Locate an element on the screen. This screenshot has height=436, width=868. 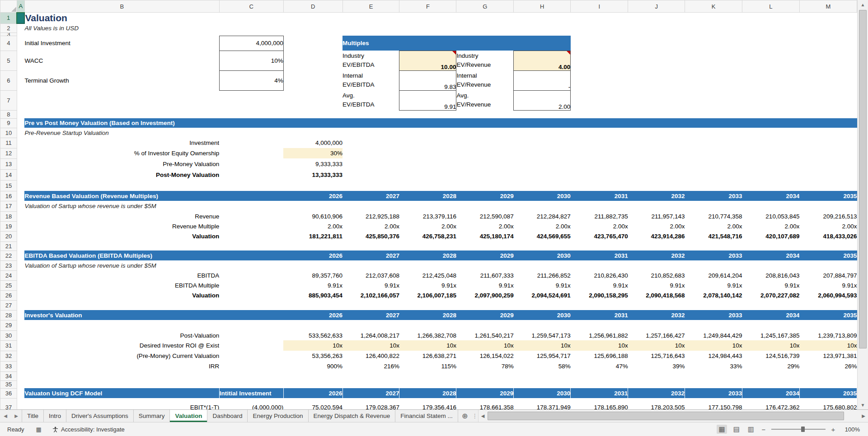
cell-D22: 2026 is located at coordinates (313, 255).